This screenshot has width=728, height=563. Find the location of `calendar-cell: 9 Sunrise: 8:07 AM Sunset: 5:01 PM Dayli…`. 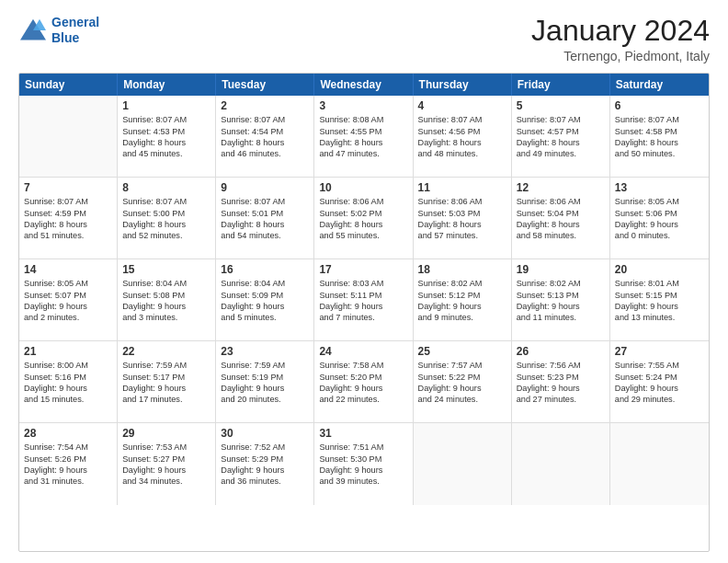

calendar-cell: 9 Sunrise: 8:07 AM Sunset: 5:01 PM Dayli… is located at coordinates (265, 218).